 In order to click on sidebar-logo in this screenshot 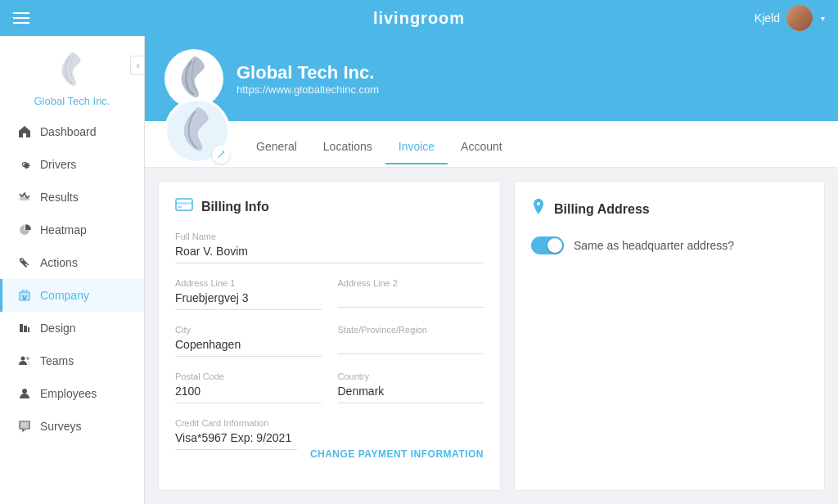, I will do `click(72, 70)`.